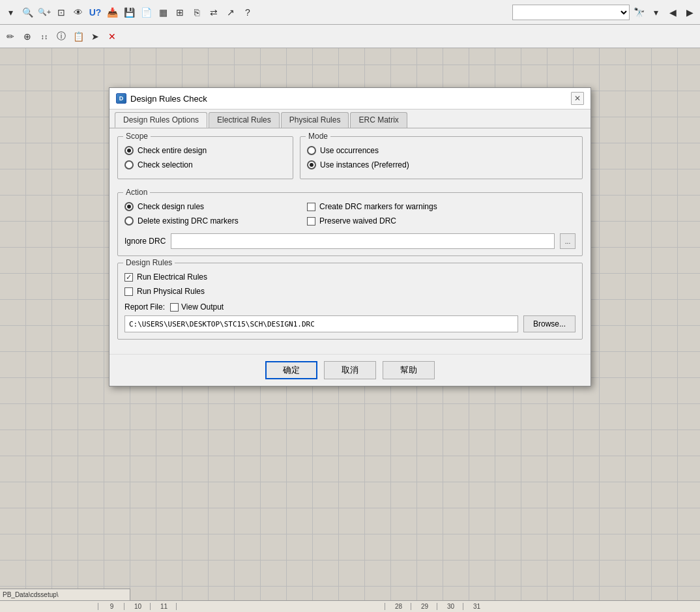  I want to click on scope-legend: Scope, so click(137, 136).